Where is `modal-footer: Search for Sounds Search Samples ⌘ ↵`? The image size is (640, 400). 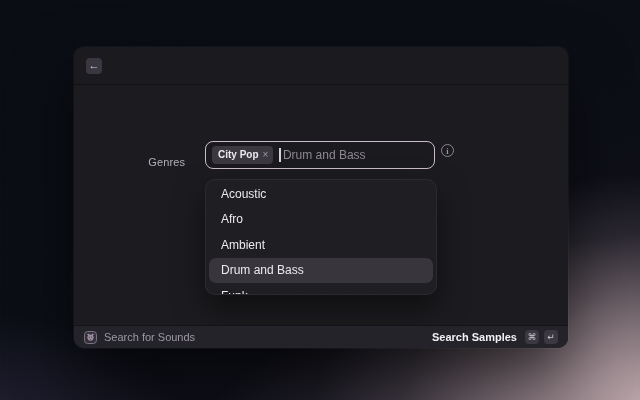 modal-footer: Search for Sounds Search Samples ⌘ ↵ is located at coordinates (321, 336).